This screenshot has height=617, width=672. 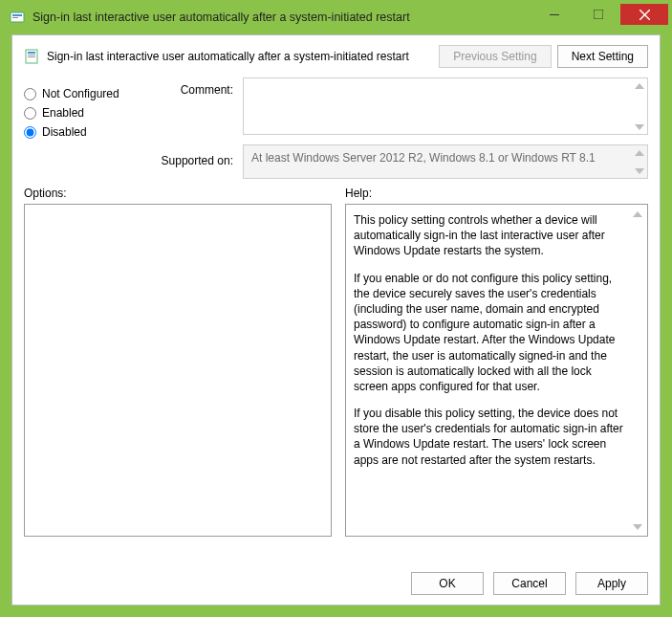 I want to click on radio-not-configured-input, so click(x=31, y=94).